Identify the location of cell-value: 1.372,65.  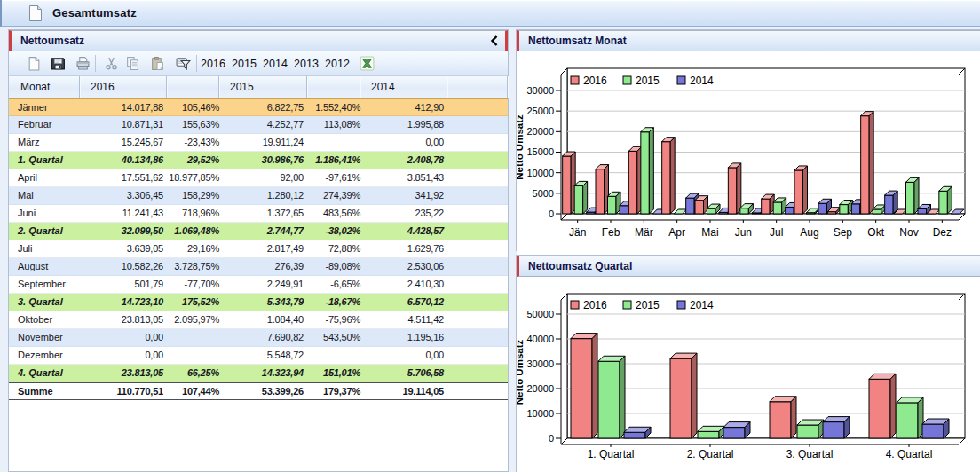
(263, 214).